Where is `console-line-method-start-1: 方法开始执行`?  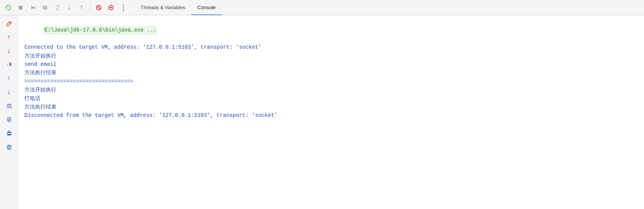 console-line-method-start-1: 方法开始执行 is located at coordinates (331, 56).